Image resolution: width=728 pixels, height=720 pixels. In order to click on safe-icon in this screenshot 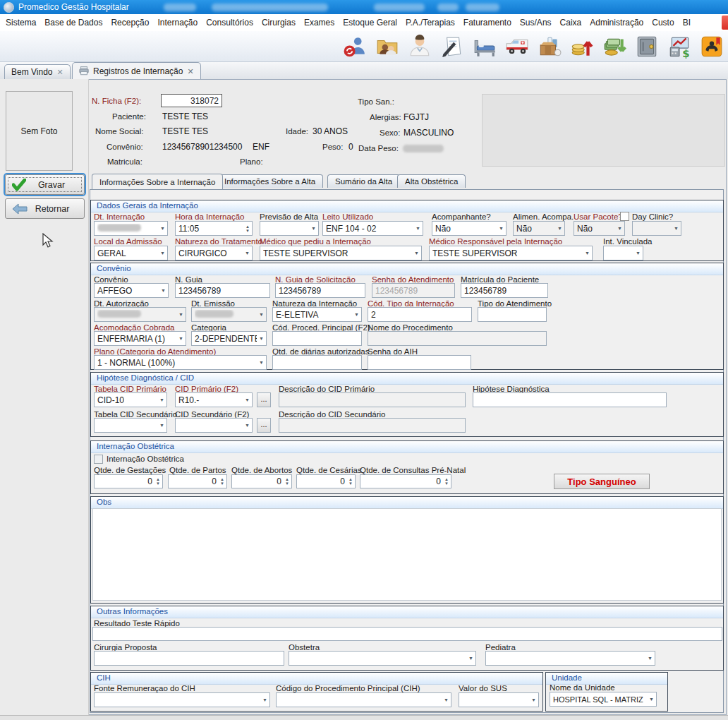, I will do `click(647, 47)`.